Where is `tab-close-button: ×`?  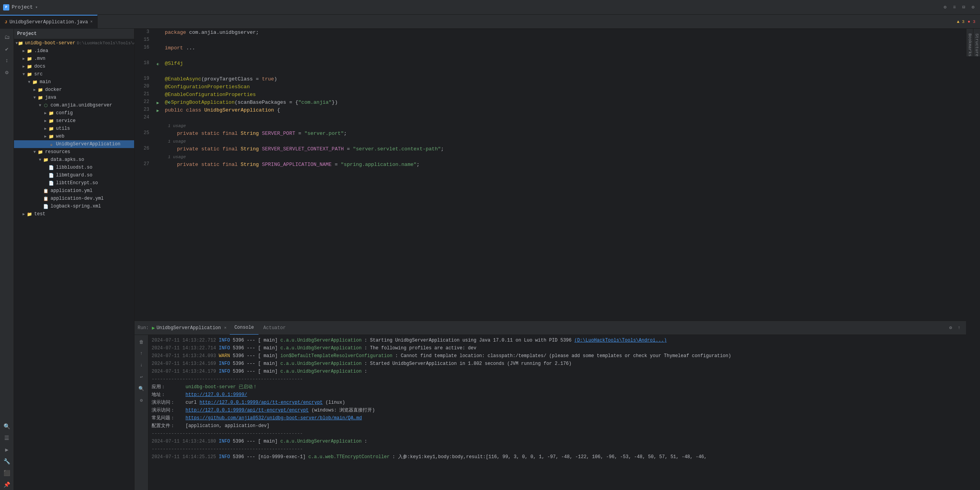
tab-close-button: × is located at coordinates (91, 22).